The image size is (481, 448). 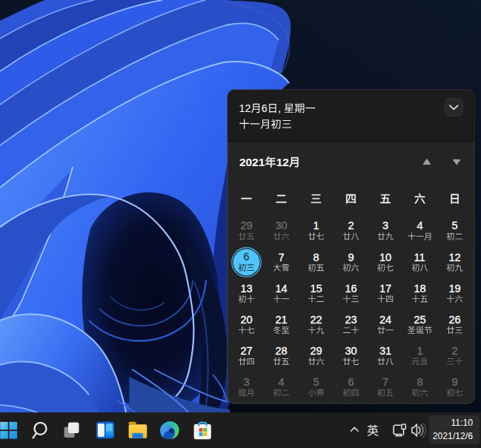 I want to click on svg-text: 22, so click(x=316, y=320).